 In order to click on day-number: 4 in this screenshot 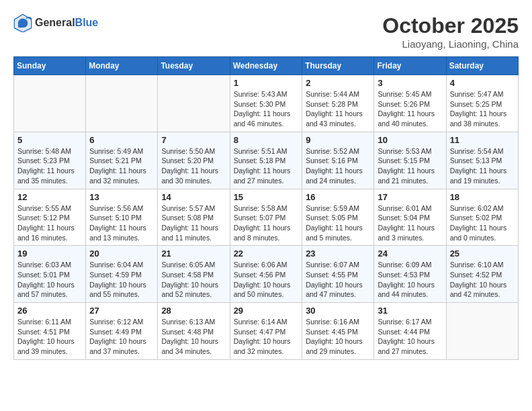, I will do `click(482, 83)`.